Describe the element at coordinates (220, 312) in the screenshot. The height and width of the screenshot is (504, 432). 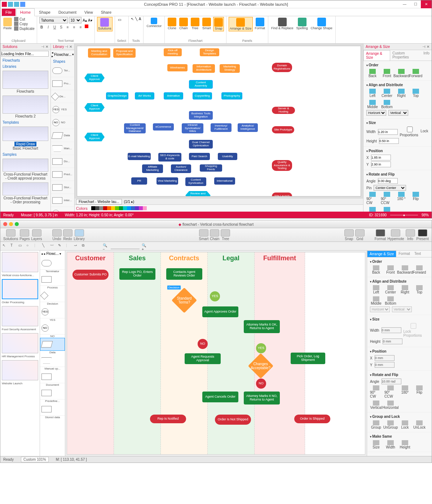
I see `mnode-approves: Agent Approves Order` at that location.